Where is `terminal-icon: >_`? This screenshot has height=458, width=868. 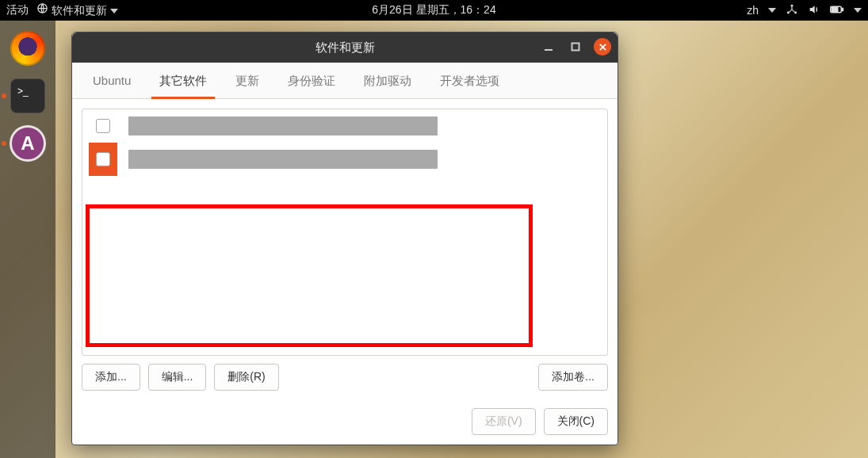 terminal-icon: >_ is located at coordinates (28, 96).